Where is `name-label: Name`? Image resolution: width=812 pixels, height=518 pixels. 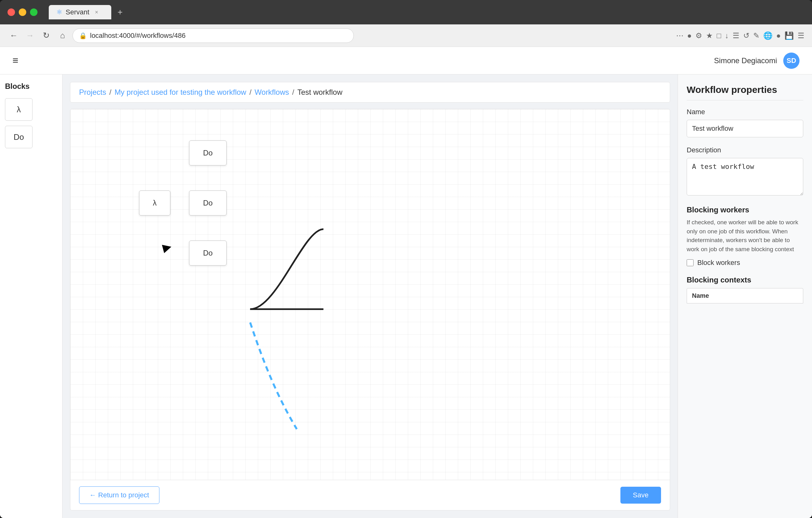
name-label: Name is located at coordinates (745, 112).